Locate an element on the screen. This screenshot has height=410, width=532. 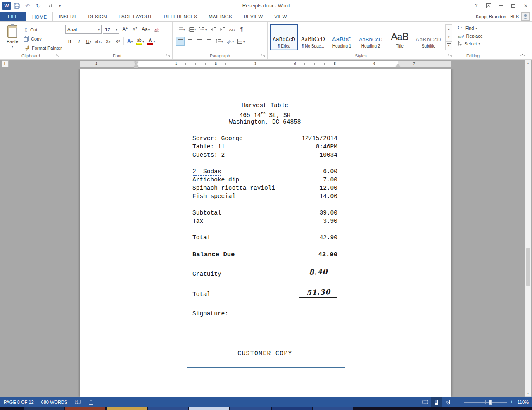
macro-status-button is located at coordinates (91, 402).